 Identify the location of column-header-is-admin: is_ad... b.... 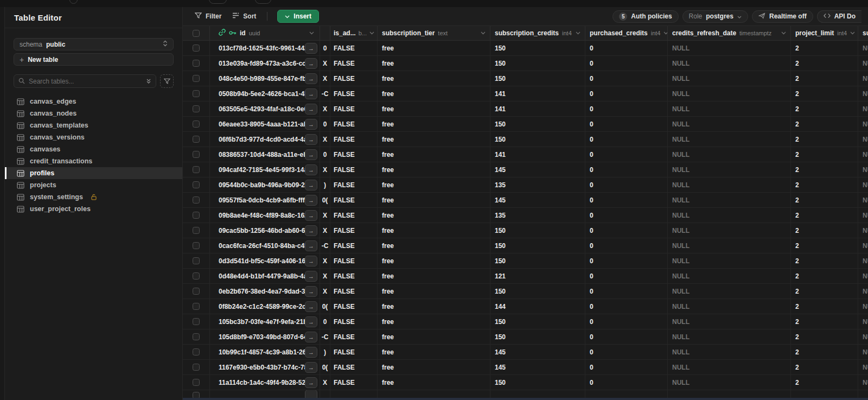
(354, 33).